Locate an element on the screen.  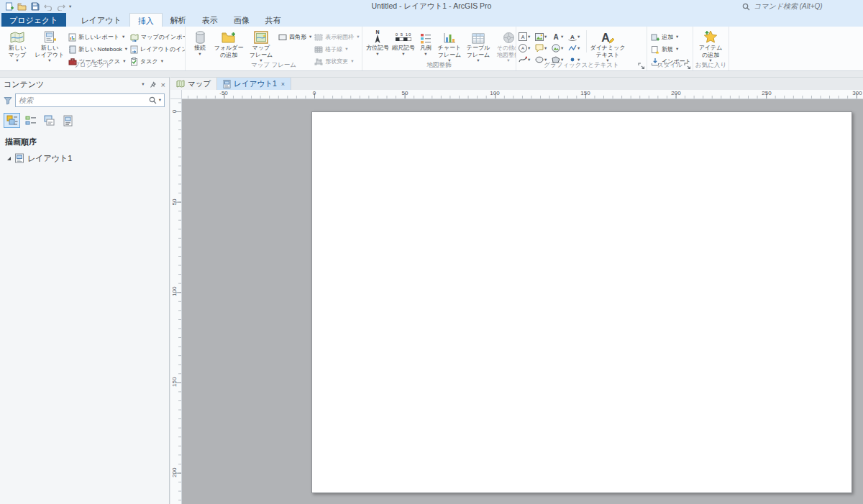
close-icon: × is located at coordinates (163, 85).